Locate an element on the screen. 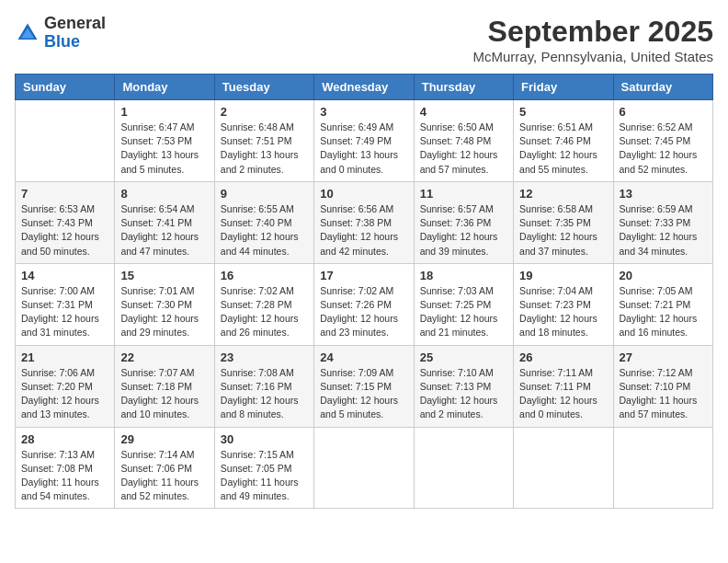  calendar-cell: 2Sunrise: 6:48 AM Sunset: 7:51 PM Daylig… is located at coordinates (264, 142).